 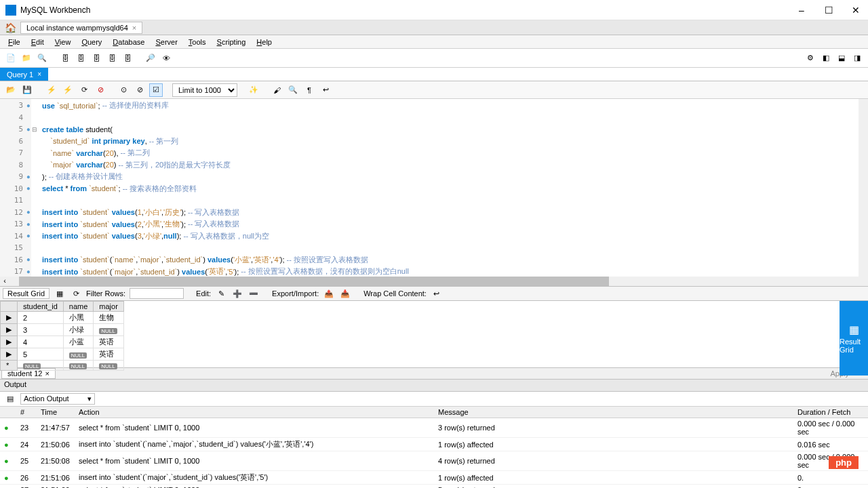 I want to click on panel-bottom-icon: ⬓, so click(x=842, y=58).